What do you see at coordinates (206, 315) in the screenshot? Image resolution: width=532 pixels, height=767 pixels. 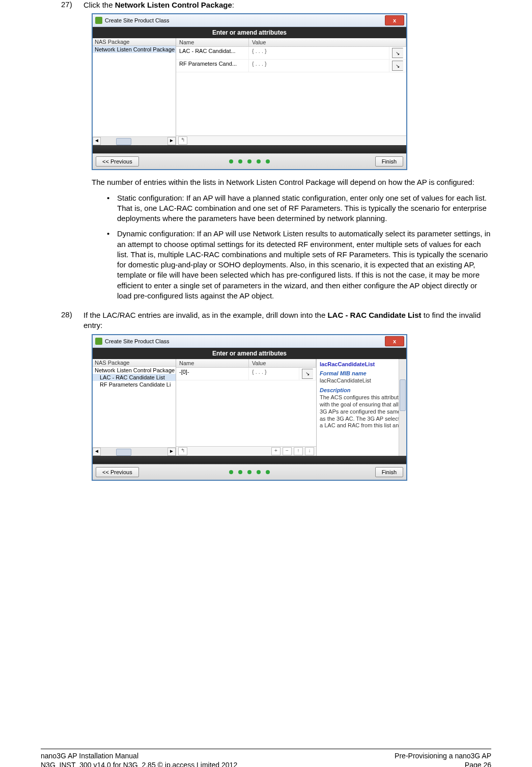 I see `step-text-prefix: If the LAC/RAC entries are invalid, as i…` at bounding box center [206, 315].